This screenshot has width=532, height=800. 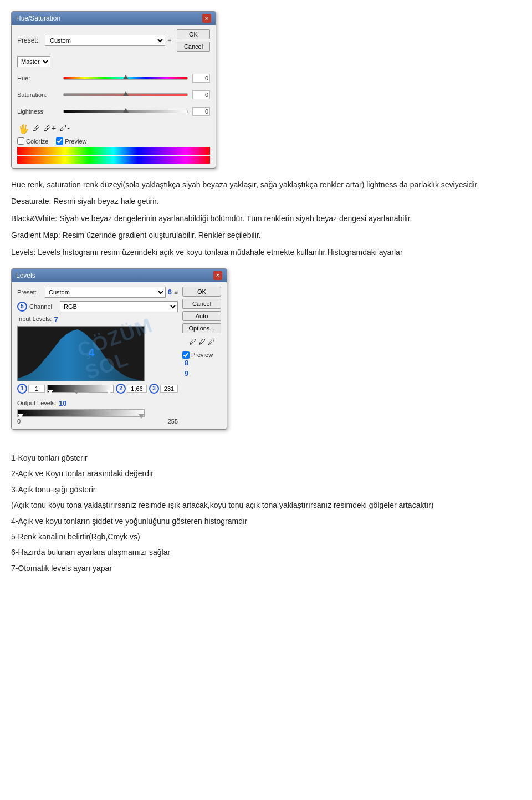 I want to click on dialog-title: Hue/Saturation, so click(x=38, y=18).